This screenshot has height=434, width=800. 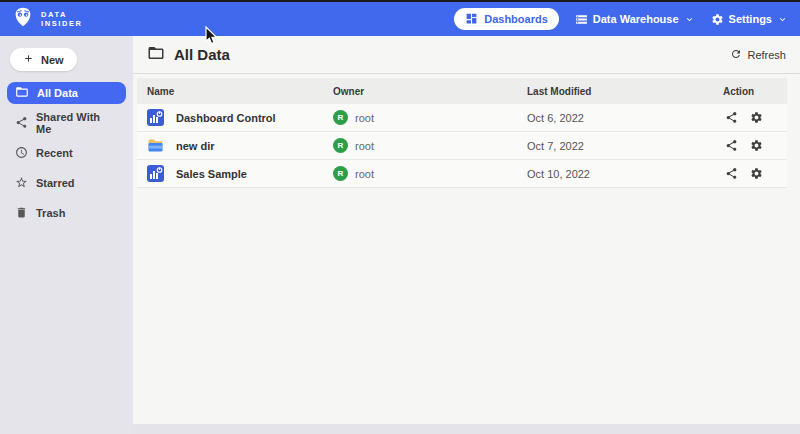 I want to click on database-icon, so click(x=582, y=20).